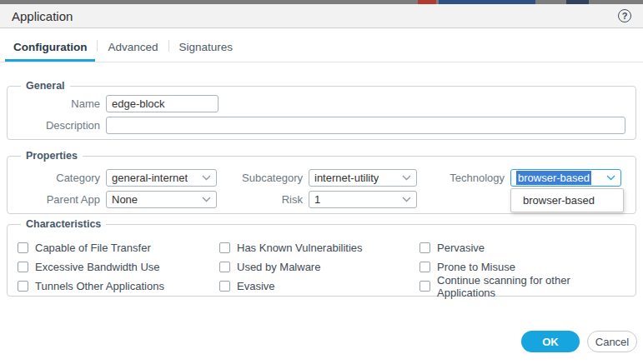 This screenshot has height=364, width=643. I want to click on name-label: Name, so click(62, 103).